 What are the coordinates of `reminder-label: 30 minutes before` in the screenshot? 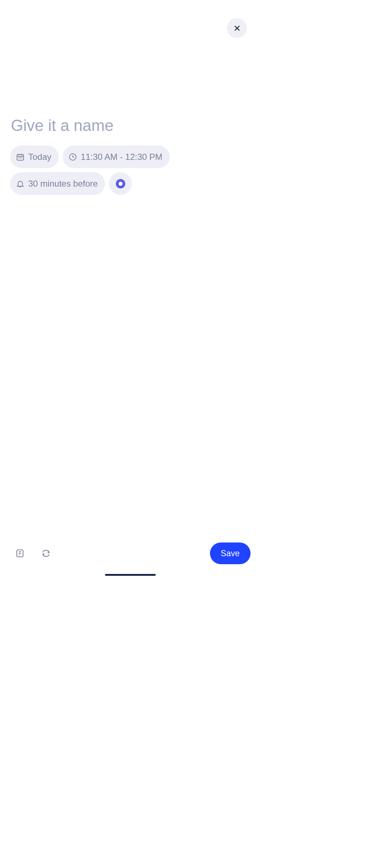 It's located at (63, 184).